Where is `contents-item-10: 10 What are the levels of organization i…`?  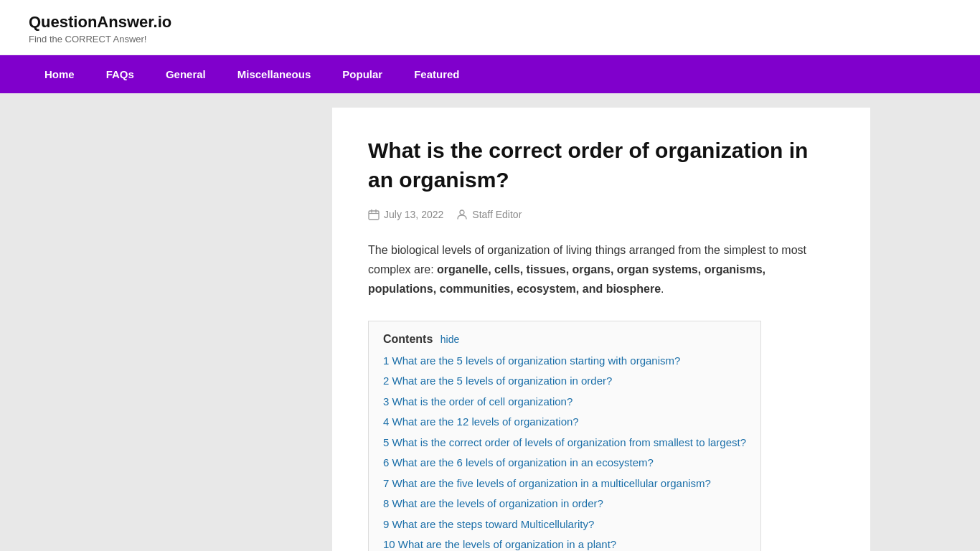
contents-item-10: 10 What are the levels of organization i… is located at coordinates (565, 544).